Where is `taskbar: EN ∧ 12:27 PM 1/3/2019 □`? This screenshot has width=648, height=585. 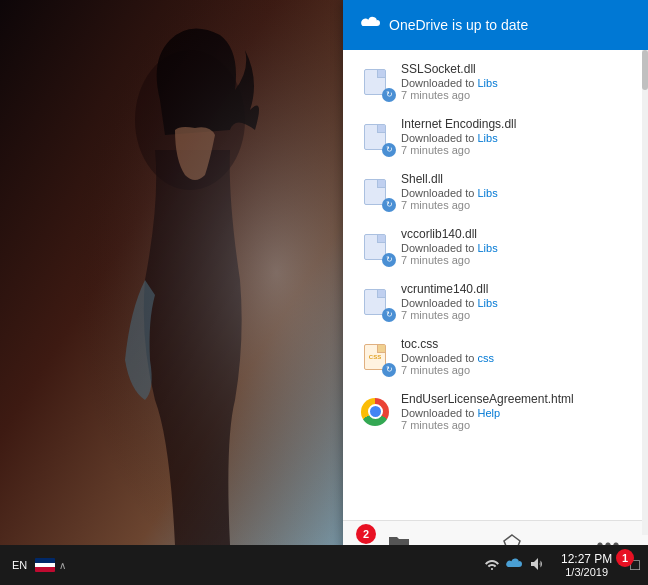
taskbar: EN ∧ 12:27 PM 1/3/2019 □ is located at coordinates (324, 565).